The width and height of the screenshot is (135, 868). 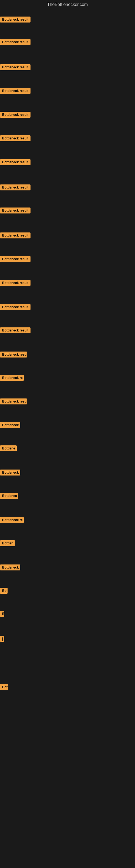 I want to click on bottleneck-item: Bottlenec, so click(x=9, y=497).